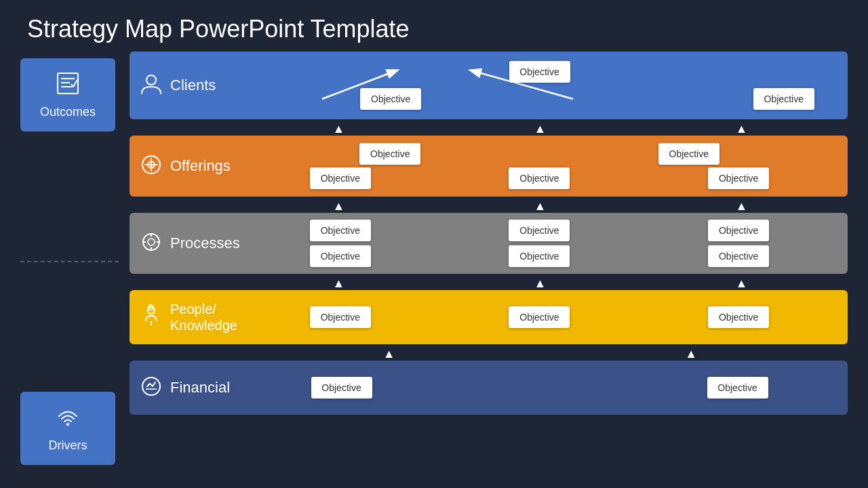  I want to click on offerings-objs: Objective Objective Objective Objective …, so click(540, 166).